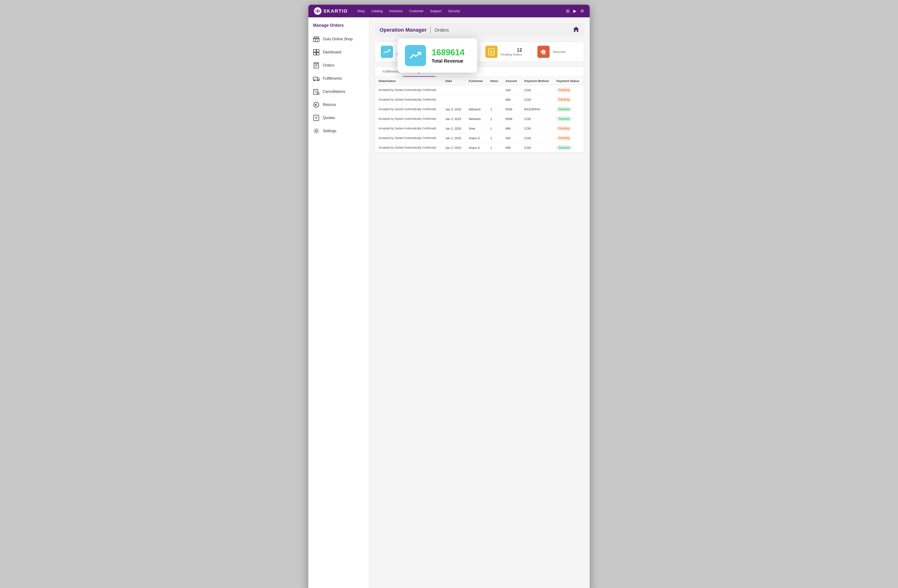 The image size is (898, 588). Describe the element at coordinates (431, 30) in the screenshot. I see `page-divider` at that location.